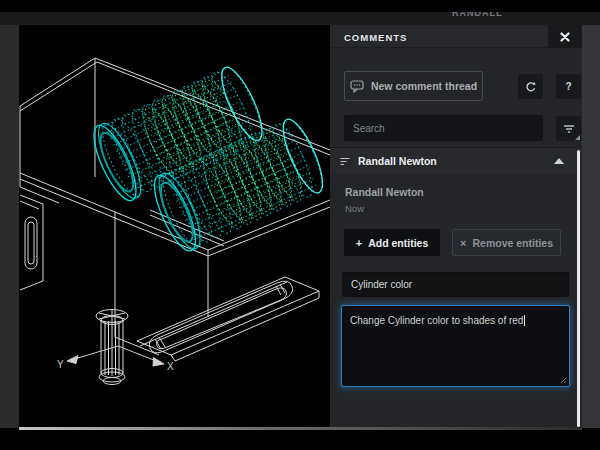 The height and width of the screenshot is (450, 600). I want to click on close-panel-button, so click(565, 36).